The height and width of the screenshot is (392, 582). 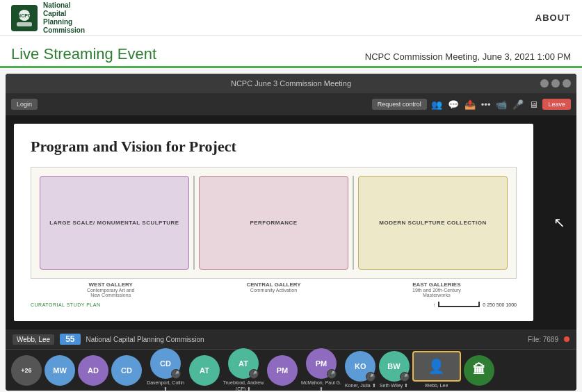 What do you see at coordinates (437, 104) in the screenshot?
I see `participants-icon: 👥` at bounding box center [437, 104].